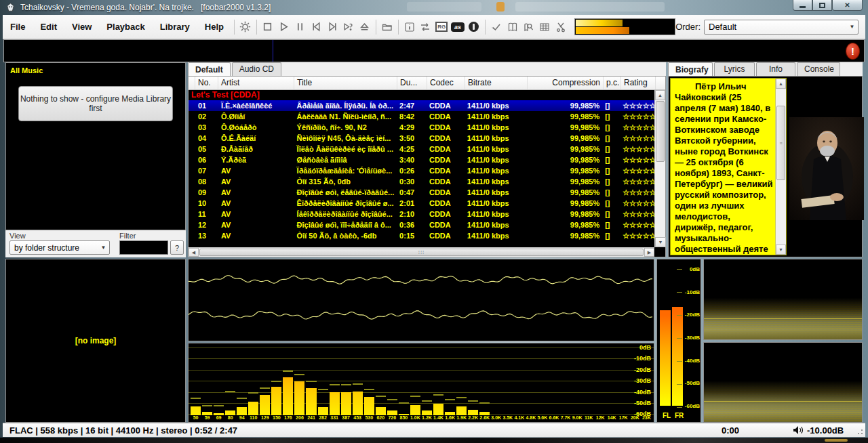 The image size is (868, 443). I want to click on playlist-row: 04Ô.É.ÃàéäíÑèìôîíèÿ N45, Ôà-äèåç ìèí...3…, so click(422, 138).